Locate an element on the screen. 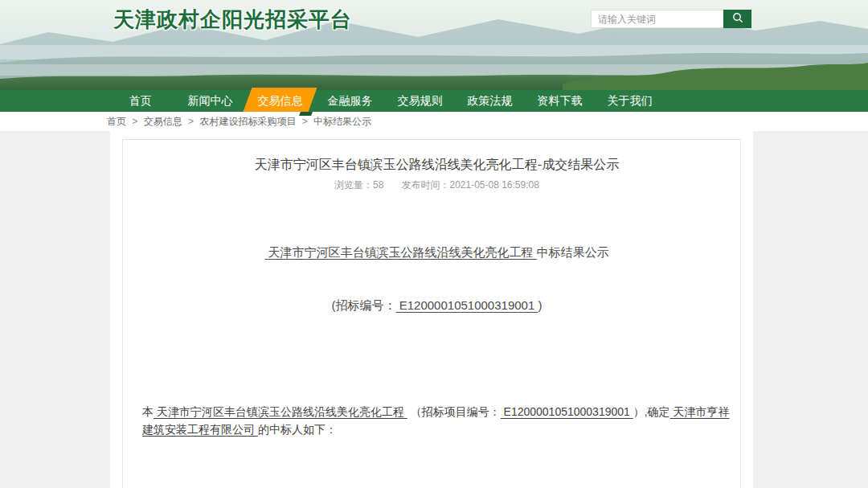  search-icon is located at coordinates (738, 19).